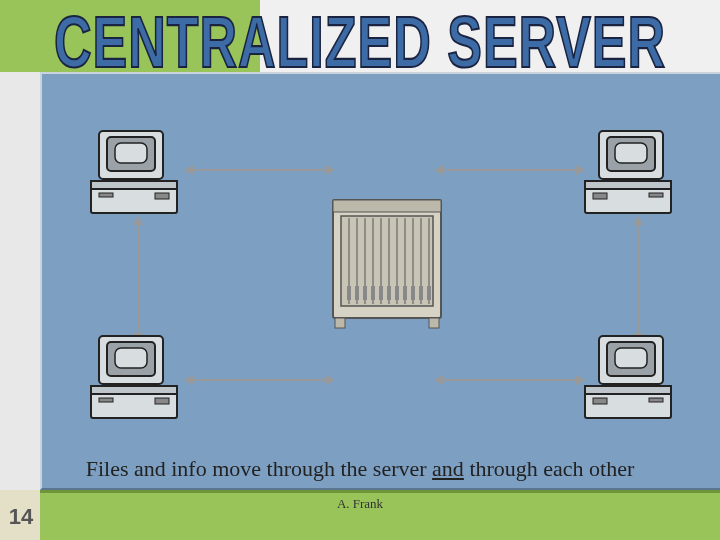 Image resolution: width=720 pixels, height=540 pixels. What do you see at coordinates (510, 380) in the screenshot?
I see `arrow-br-server` at bounding box center [510, 380].